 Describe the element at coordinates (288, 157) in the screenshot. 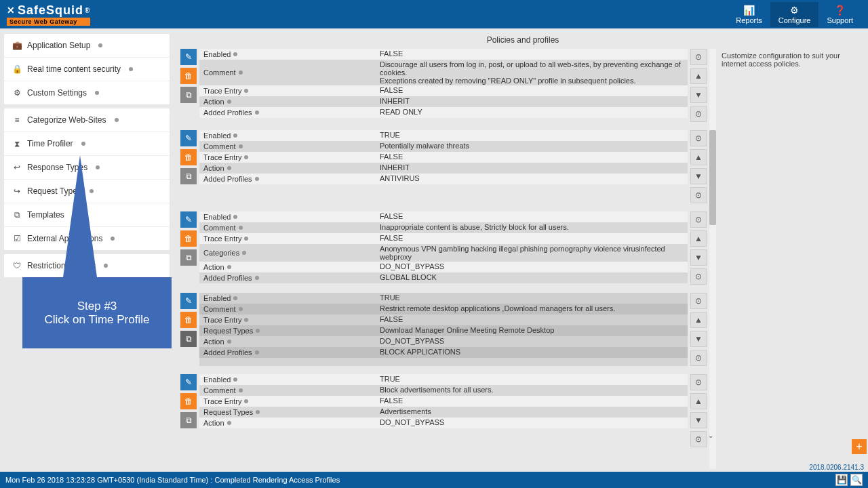

I see `rule-field-label: Trace Entry` at that location.